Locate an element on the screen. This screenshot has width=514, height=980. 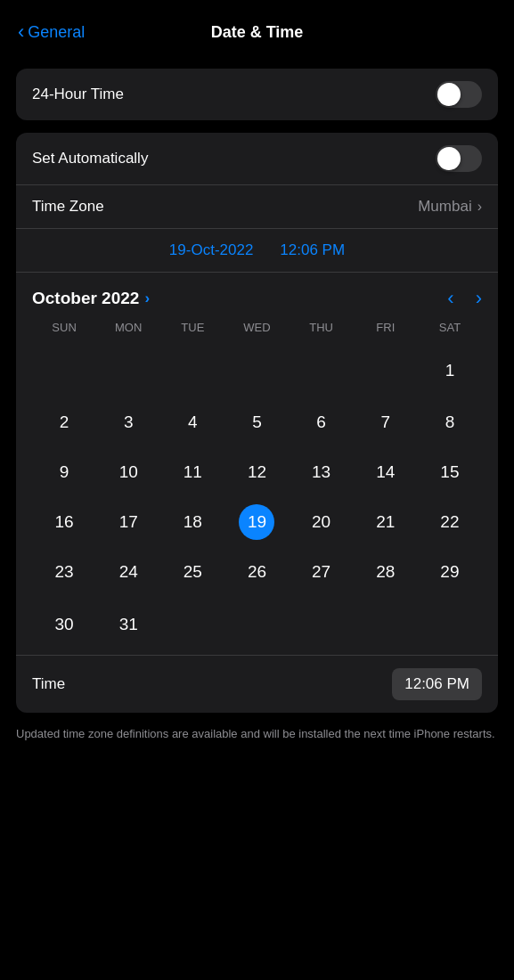
calendar-day: 24 is located at coordinates (128, 572).